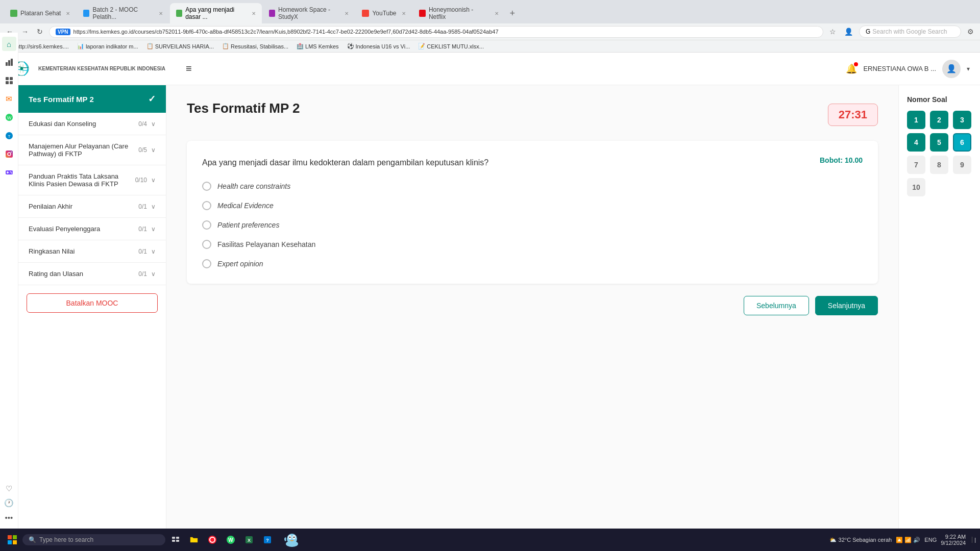 This screenshot has height=551, width=980. Describe the element at coordinates (851, 69) in the screenshot. I see `notification-button: 🔔` at that location.